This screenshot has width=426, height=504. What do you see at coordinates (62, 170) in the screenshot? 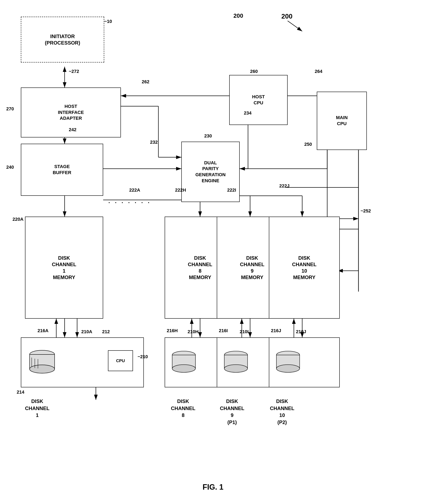
I see `stage-buffer-label: STAGEBUFFER` at bounding box center [62, 170].